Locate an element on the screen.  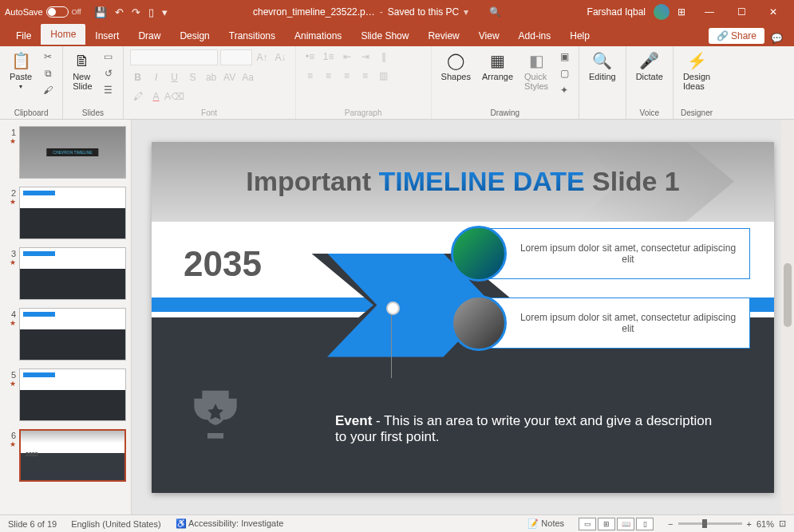
new-slide-button: 🗎 New Slide is located at coordinates (82, 71).